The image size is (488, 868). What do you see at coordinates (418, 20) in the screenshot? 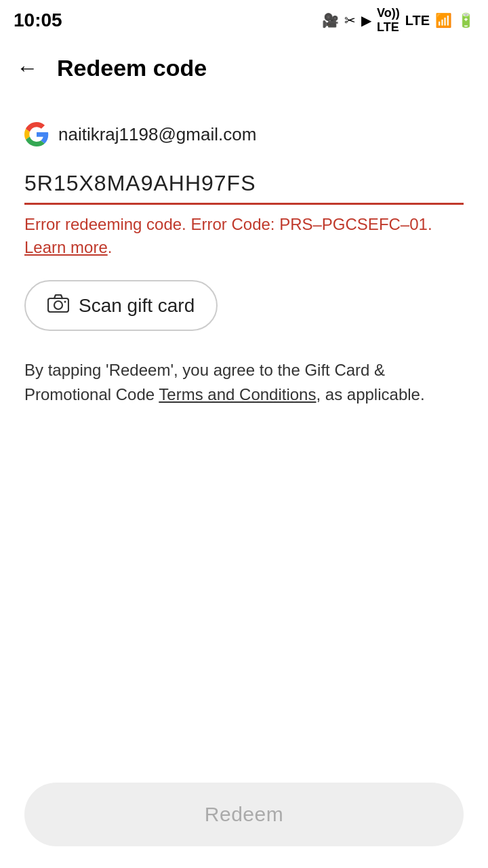
I see `lte-icon: LTE` at bounding box center [418, 20].